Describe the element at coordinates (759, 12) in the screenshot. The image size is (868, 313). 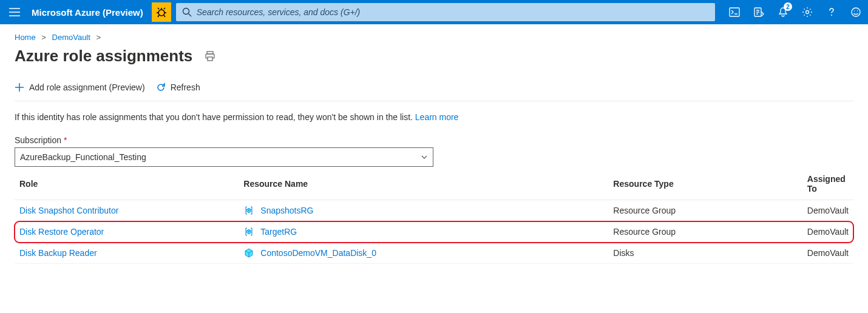
I see `directory-filter-button` at that location.